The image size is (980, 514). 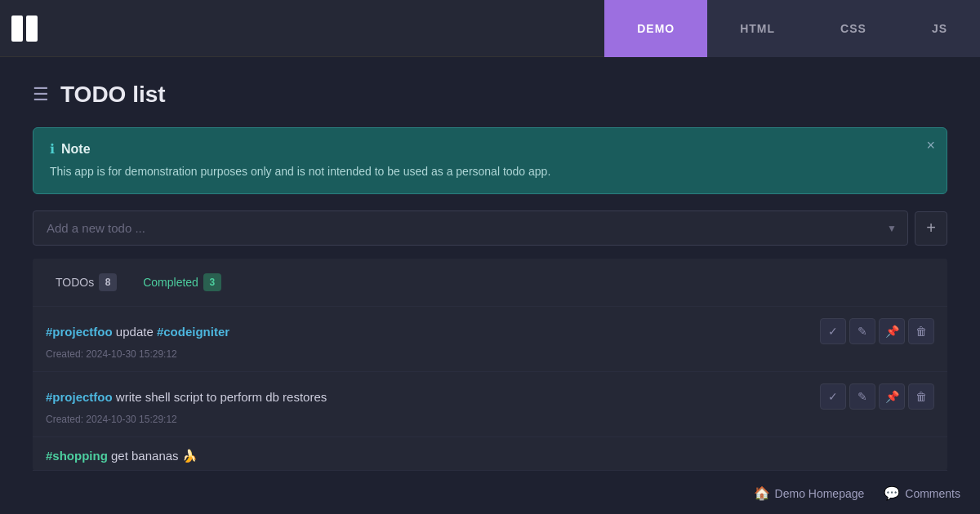 I want to click on tab-css: CSS, so click(x=853, y=29).